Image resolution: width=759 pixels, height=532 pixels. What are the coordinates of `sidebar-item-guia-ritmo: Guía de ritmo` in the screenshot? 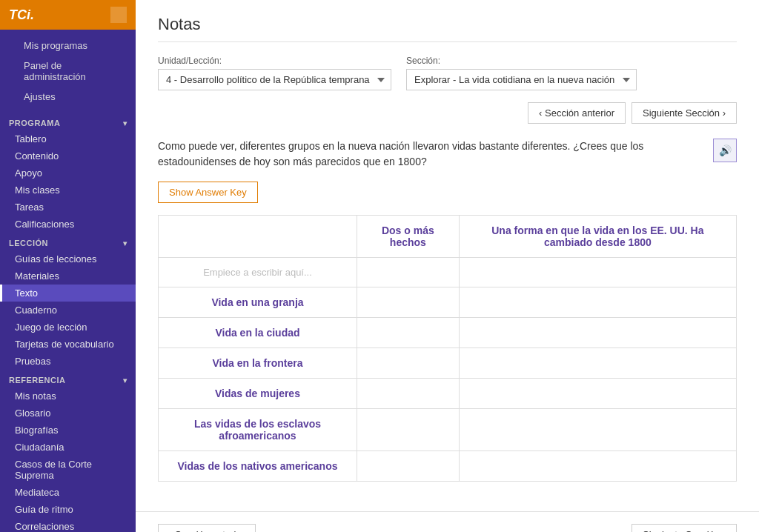 It's located at (68, 510).